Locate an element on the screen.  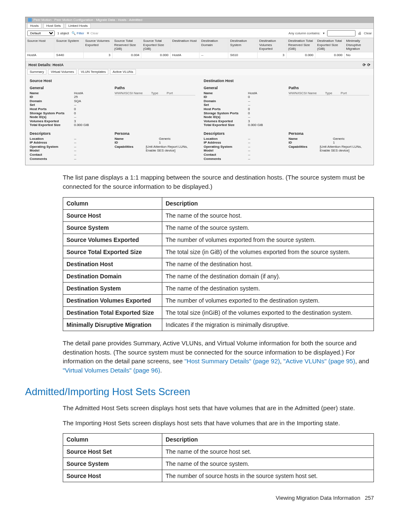
table-row: Destination Volumes ExportedThe number o… is located at coordinates (218, 301).